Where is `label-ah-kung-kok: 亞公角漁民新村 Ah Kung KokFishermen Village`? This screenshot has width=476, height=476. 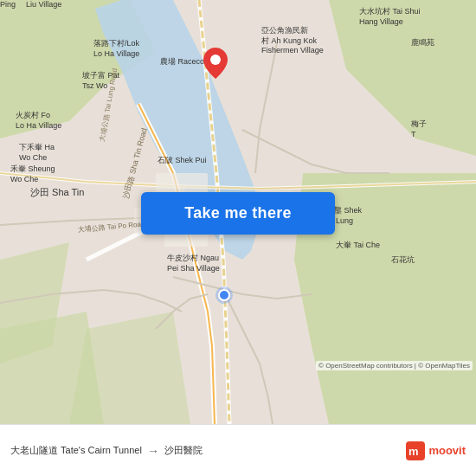
label-ah-kung-kok: 亞公角漁民新村 Ah Kung KokFishermen Village is located at coordinates (293, 42).